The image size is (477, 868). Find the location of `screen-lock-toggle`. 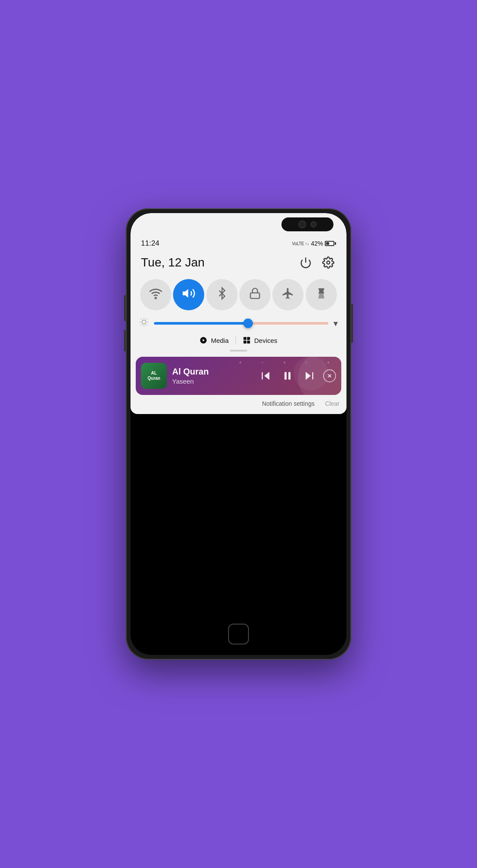

screen-lock-toggle is located at coordinates (255, 295).